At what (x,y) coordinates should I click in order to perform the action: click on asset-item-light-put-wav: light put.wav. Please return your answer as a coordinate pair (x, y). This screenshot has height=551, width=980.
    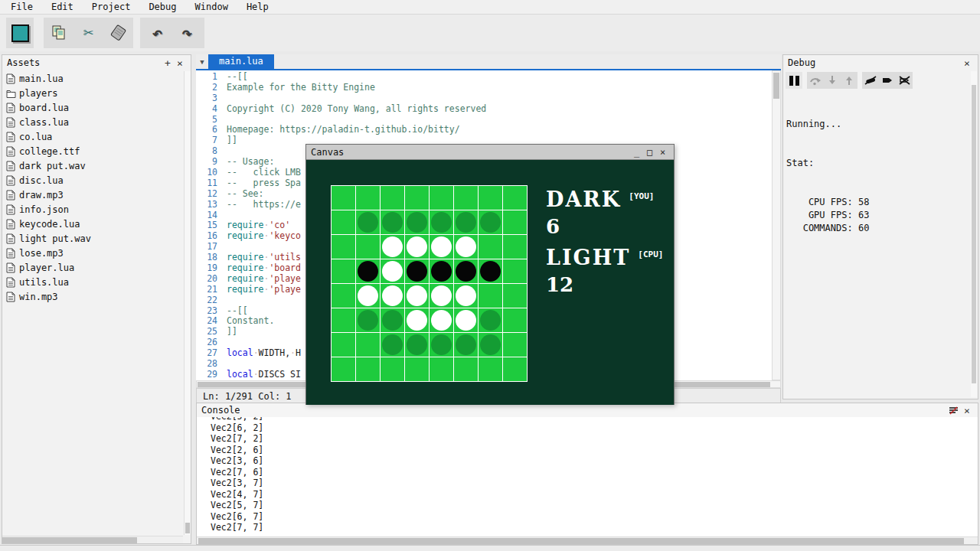
    Looking at the image, I should click on (93, 239).